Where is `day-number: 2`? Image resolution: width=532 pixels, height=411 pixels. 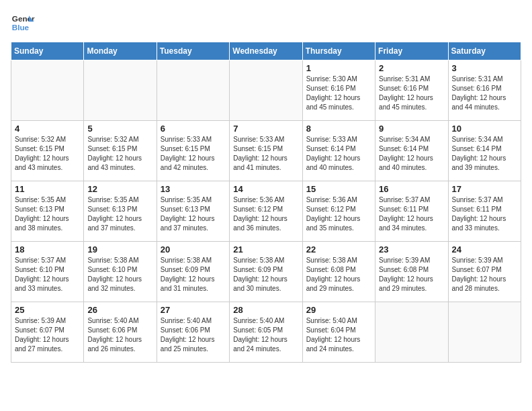 day-number: 2 is located at coordinates (411, 68).